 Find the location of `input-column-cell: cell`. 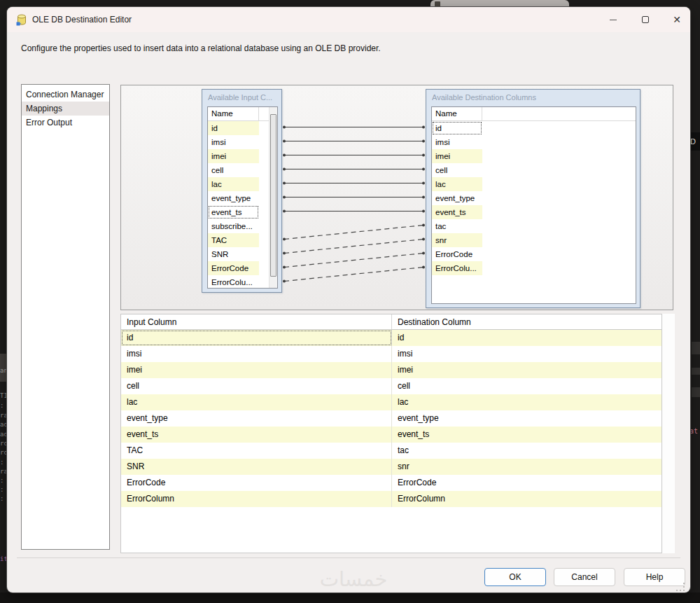

input-column-cell: cell is located at coordinates (256, 387).